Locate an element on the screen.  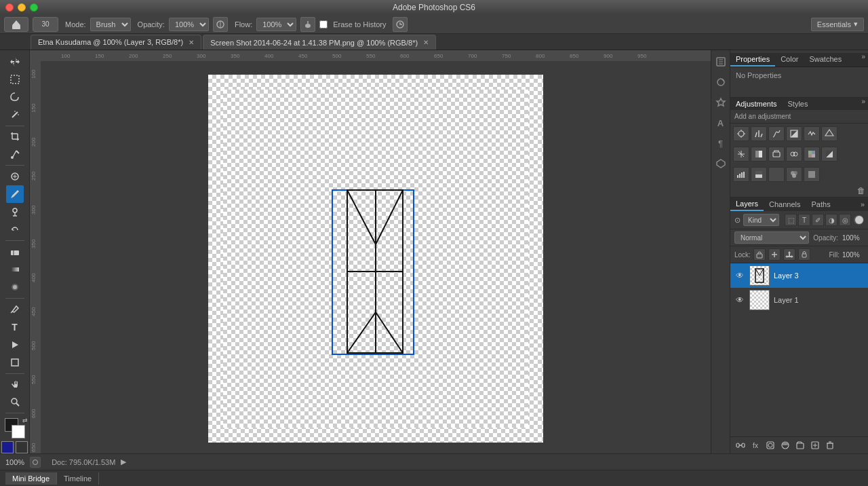
history-brush-btn is located at coordinates (15, 229).